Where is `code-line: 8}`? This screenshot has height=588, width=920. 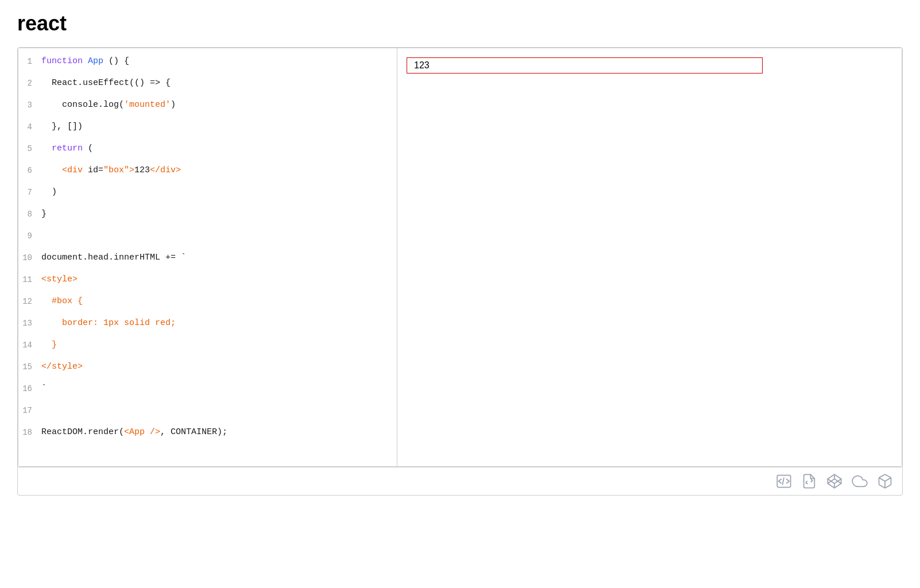
code-line: 8} is located at coordinates (208, 214).